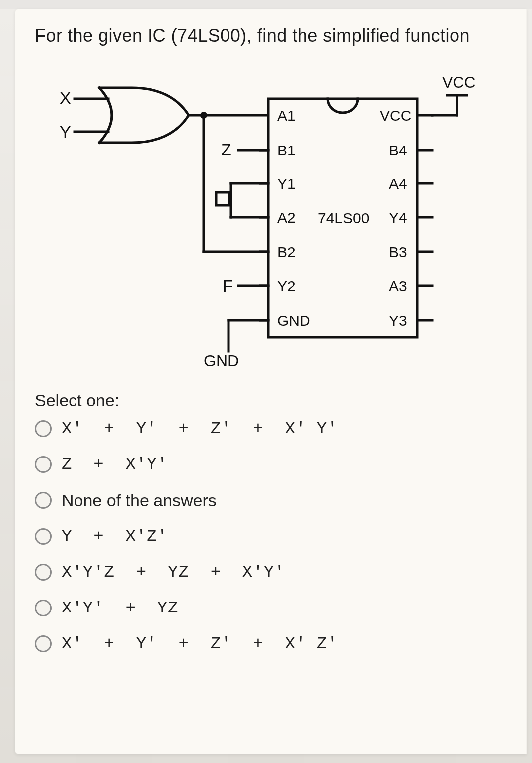  What do you see at coordinates (200, 429) in the screenshot?
I see `option-label: X' + Y' + Z' + X' Y'` at bounding box center [200, 429].